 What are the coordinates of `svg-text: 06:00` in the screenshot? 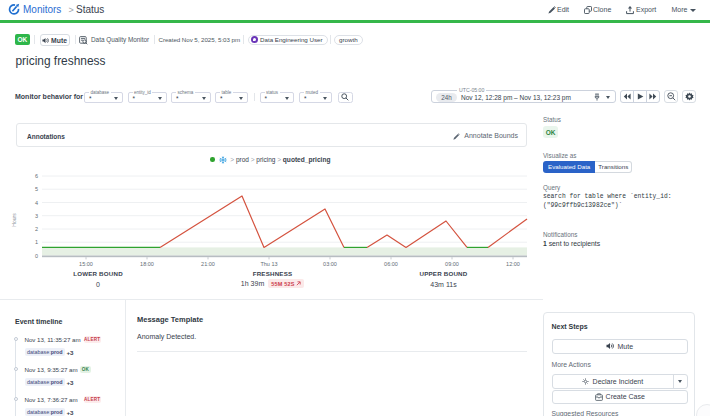 It's located at (391, 264).